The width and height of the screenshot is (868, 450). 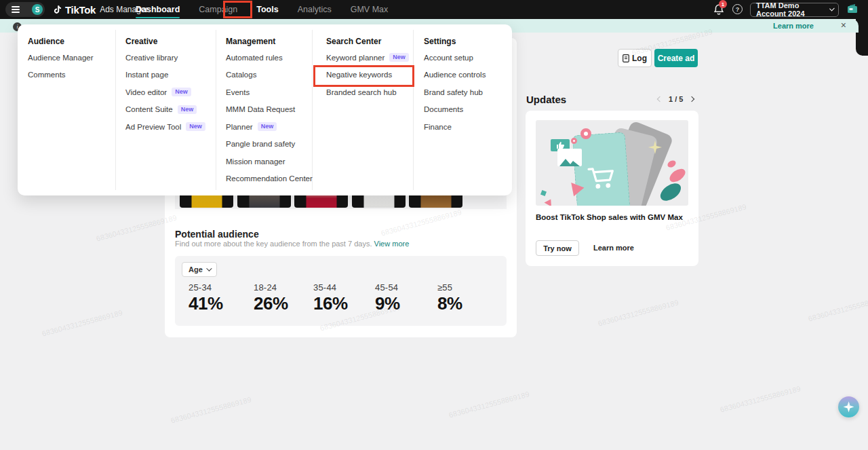 What do you see at coordinates (795, 10) in the screenshot?
I see `account-selector: TTAM Demo Account 2024` at bounding box center [795, 10].